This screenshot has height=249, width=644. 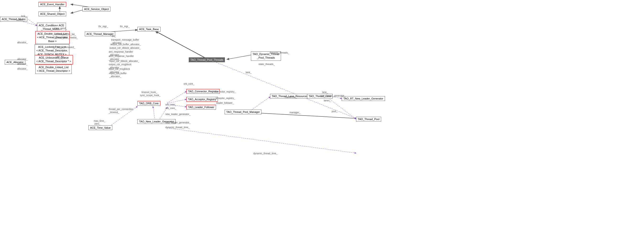 I want to click on edge-label-lane2: lane_, so click(x=248, y=72).